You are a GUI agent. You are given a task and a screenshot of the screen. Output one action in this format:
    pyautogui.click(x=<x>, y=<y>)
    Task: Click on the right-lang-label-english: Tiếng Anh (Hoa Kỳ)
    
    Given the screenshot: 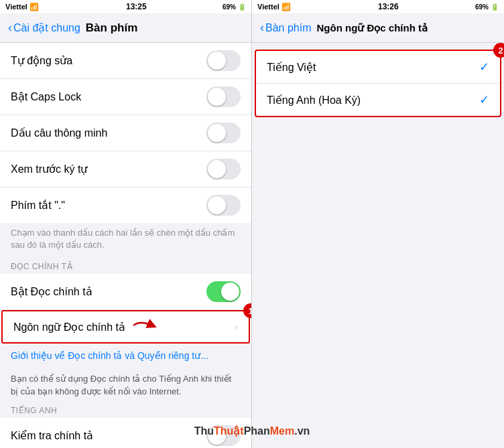 What is the action you would take?
    pyautogui.click(x=314, y=100)
    